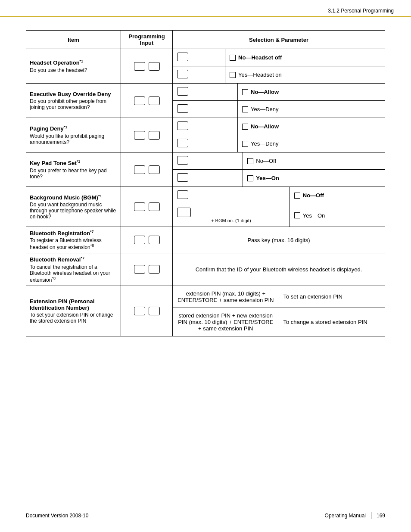 This screenshot has width=411, height=532. Describe the element at coordinates (279, 40) in the screenshot. I see `col-header-sel: Selection & Parameter` at that location.